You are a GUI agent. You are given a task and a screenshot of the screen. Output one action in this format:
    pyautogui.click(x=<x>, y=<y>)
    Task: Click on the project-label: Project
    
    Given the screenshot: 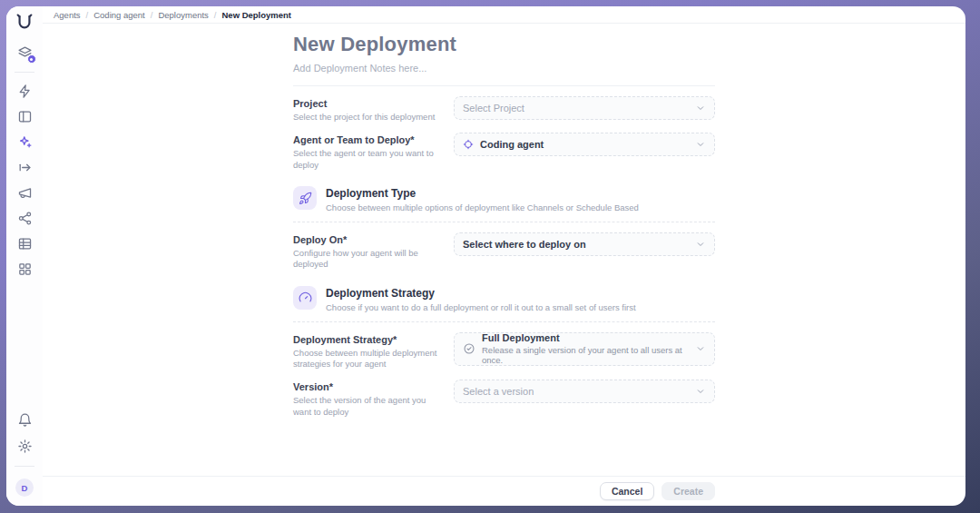 What is the action you would take?
    pyautogui.click(x=374, y=103)
    